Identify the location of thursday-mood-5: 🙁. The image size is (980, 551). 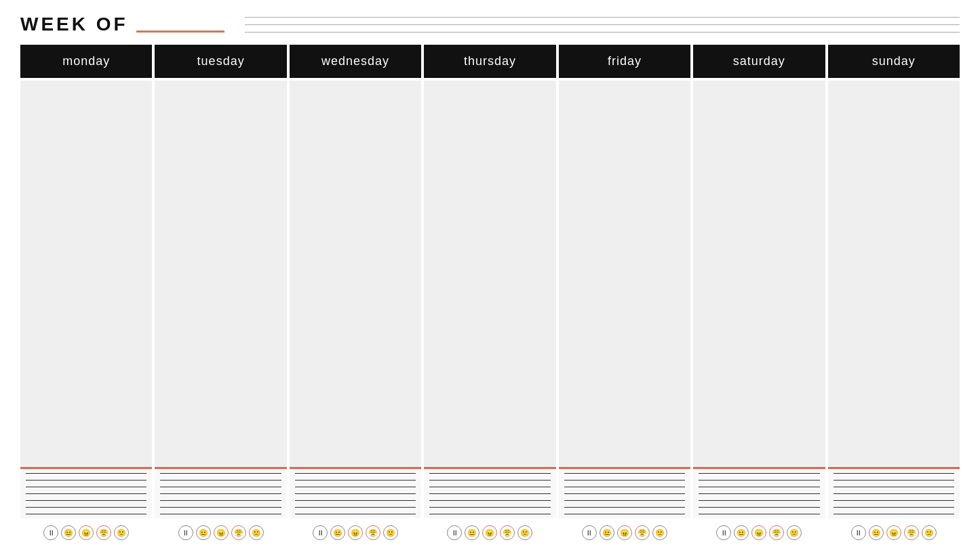
(525, 533).